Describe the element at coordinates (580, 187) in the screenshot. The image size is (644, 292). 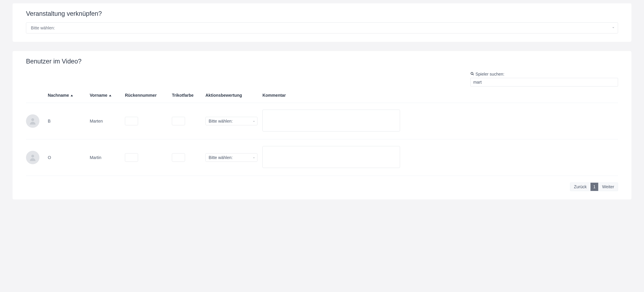
I see `prev-button: Zurück` at that location.